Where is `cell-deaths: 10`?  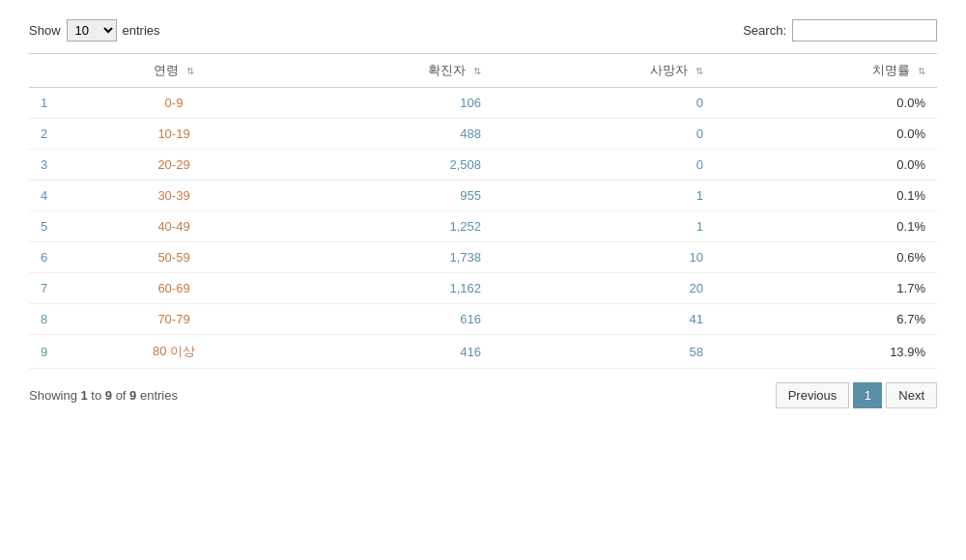 cell-deaths: 10 is located at coordinates (604, 258).